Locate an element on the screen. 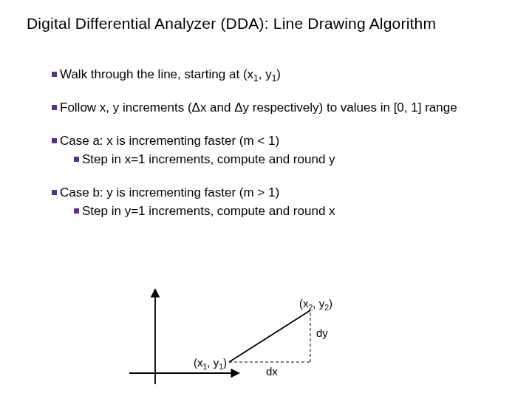 This screenshot has height=399, width=532. line-diagram: (x1, y1) (x2, y2) dy dx is located at coordinates (248, 340).